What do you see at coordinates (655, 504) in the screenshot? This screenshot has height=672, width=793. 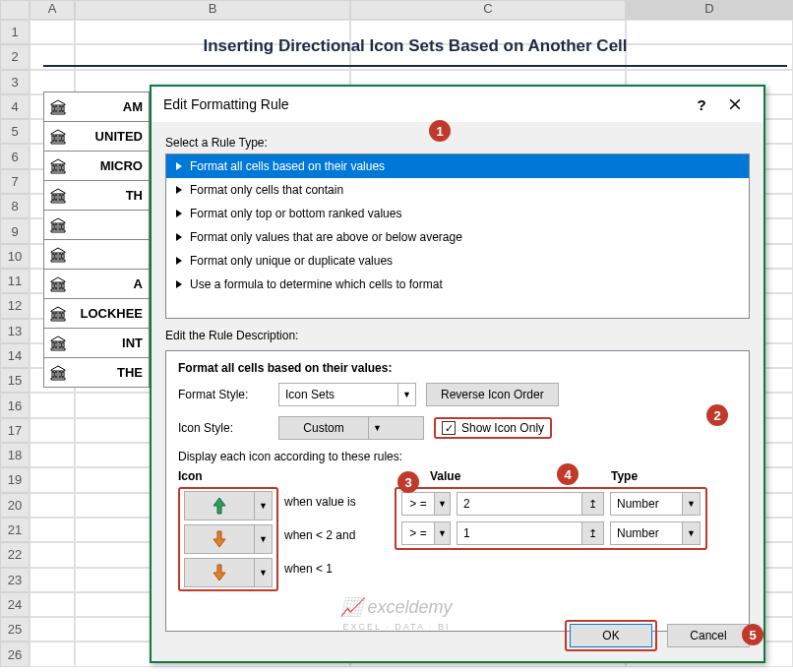 I see `type-combo-1: Number ▼` at bounding box center [655, 504].